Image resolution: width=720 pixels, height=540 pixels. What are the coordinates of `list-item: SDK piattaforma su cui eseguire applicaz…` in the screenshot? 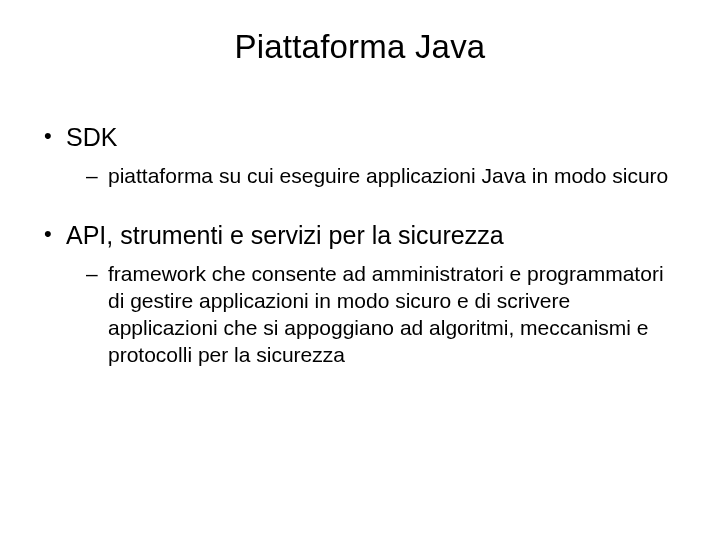 It's located at (360, 156).